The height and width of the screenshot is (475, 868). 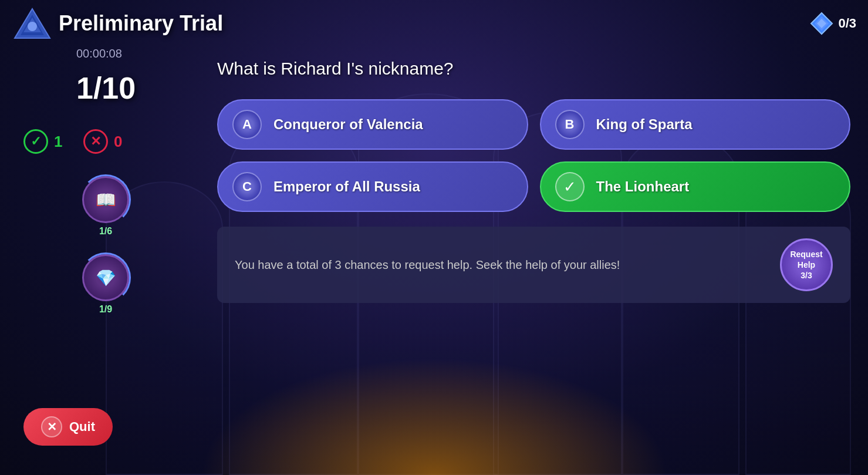 I want to click on lives-count: 0/3, so click(x=847, y=23).